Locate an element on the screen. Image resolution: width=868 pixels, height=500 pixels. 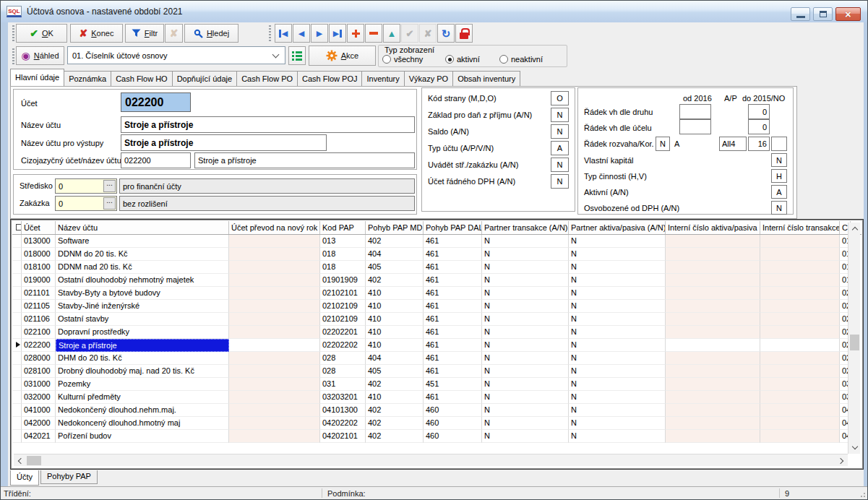
cell: Pořízení budov is located at coordinates (142, 436).